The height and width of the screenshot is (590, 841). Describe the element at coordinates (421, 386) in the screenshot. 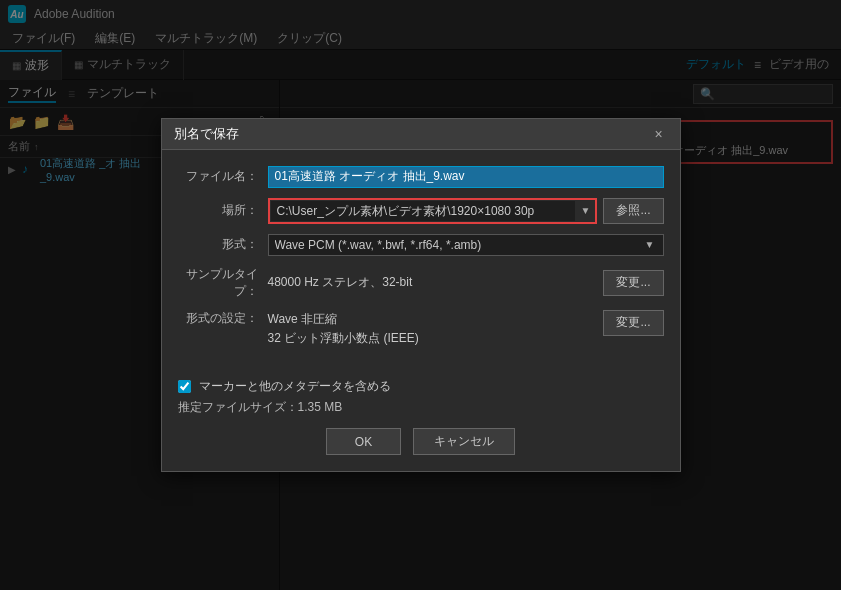

I see `checkbox-row: マーカーと他のメタデータを含める` at that location.